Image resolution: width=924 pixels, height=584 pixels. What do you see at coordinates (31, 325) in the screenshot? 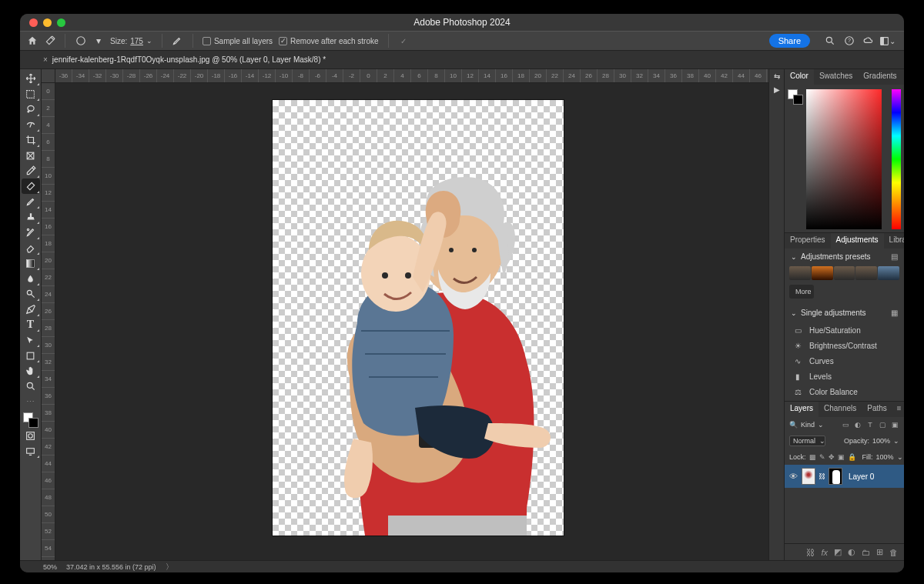
I see `type-tool: T` at bounding box center [31, 325].